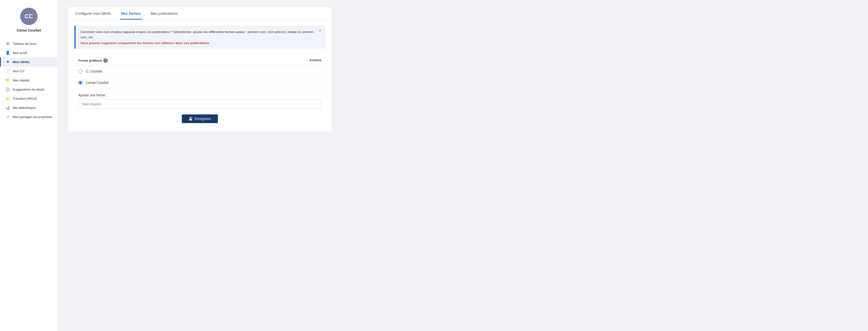 This screenshot has width=868, height=331. I want to click on sidebar-item-mon-idhal: ✦ Mon IdHAL, so click(29, 62).